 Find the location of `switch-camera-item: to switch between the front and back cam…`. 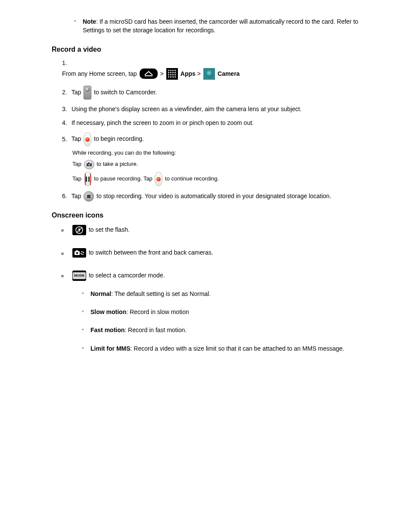

switch-camera-item: to switch between the front and back cam… is located at coordinates (216, 253).